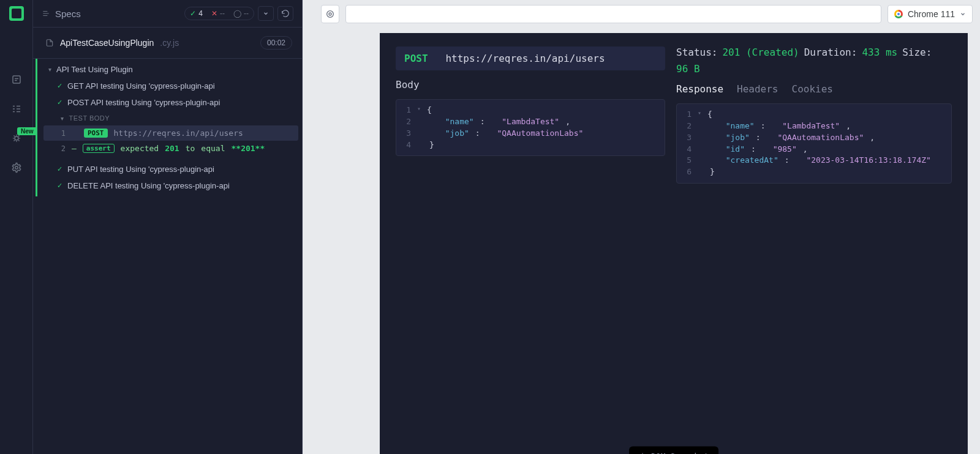  Describe the element at coordinates (814, 61) in the screenshot. I see `response-status-line: Status: 201 (Created) Duration: 433 ms S…` at that location.